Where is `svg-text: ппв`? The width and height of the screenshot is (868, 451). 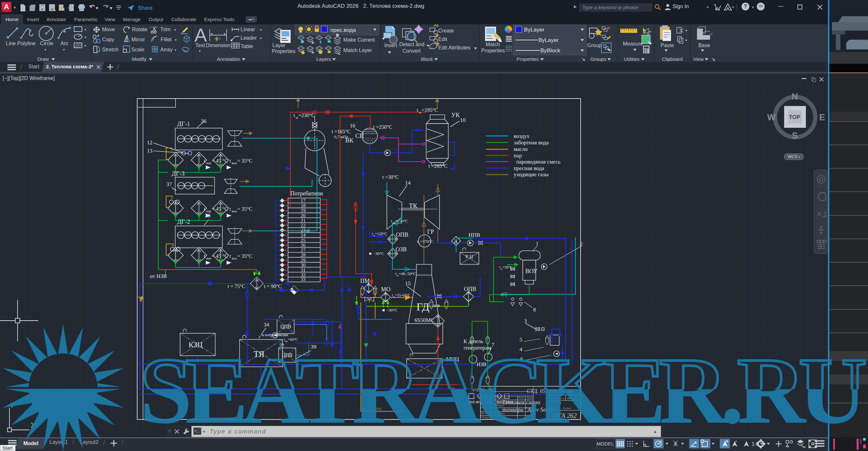 svg-text: ппв is located at coordinates (436, 305).